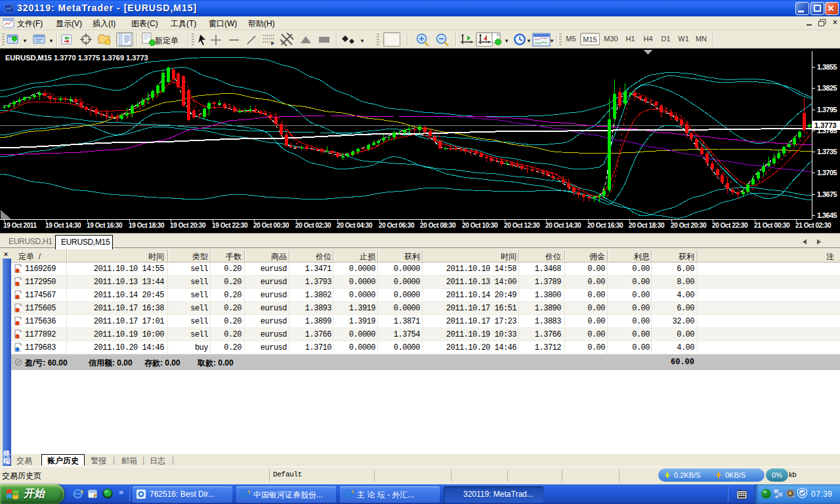 The height and width of the screenshot is (504, 840). What do you see at coordinates (827, 67) in the screenshot?
I see `svg-text: 1.3855` at bounding box center [827, 67].